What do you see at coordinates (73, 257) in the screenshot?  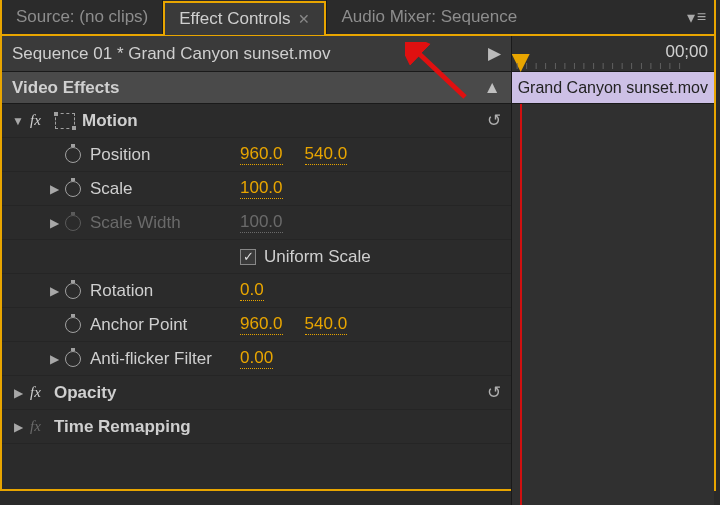 I see `spacer` at bounding box center [73, 257].